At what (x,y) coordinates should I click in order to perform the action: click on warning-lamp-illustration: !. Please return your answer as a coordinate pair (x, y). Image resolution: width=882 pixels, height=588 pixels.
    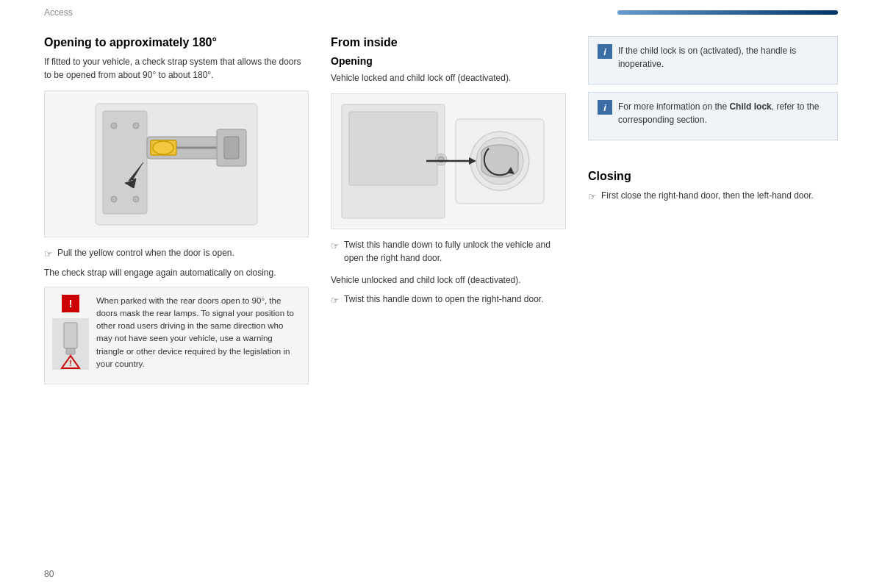
    Looking at the image, I should click on (71, 344).